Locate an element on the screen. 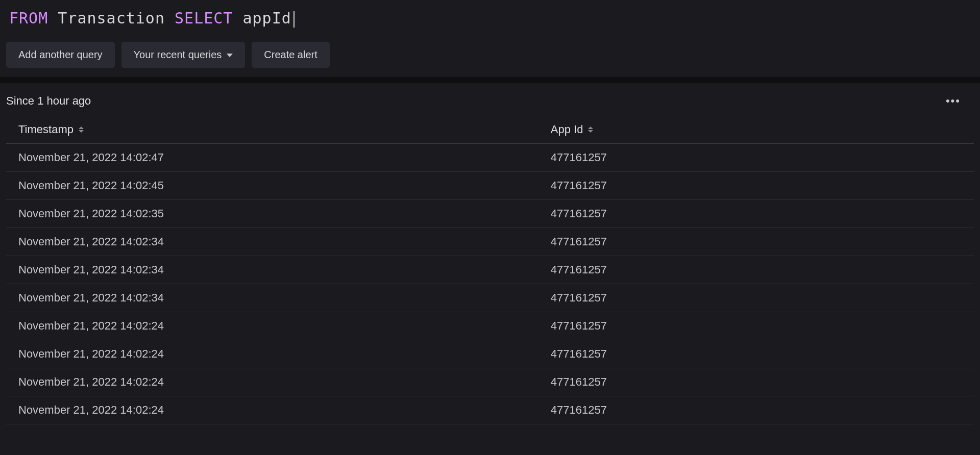  text-cursor is located at coordinates (294, 19).